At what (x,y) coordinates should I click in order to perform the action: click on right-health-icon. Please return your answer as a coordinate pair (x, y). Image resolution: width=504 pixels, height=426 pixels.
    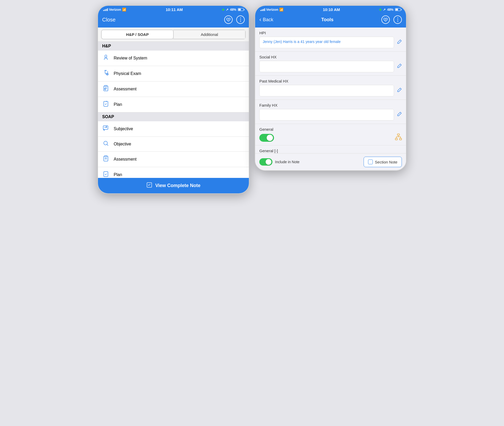
    Looking at the image, I should click on (386, 20).